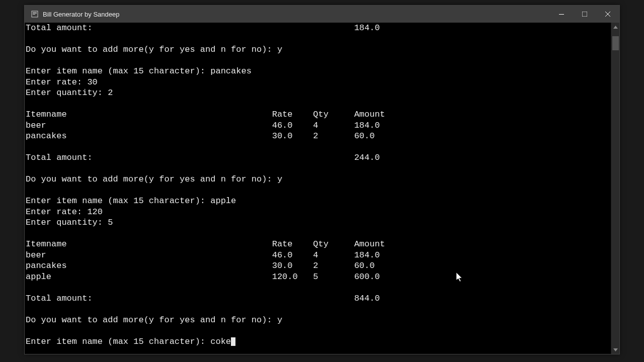 The height and width of the screenshot is (362, 644). What do you see at coordinates (318, 158) in the screenshot?
I see `console-line: Total amount: 244.0` at bounding box center [318, 158].